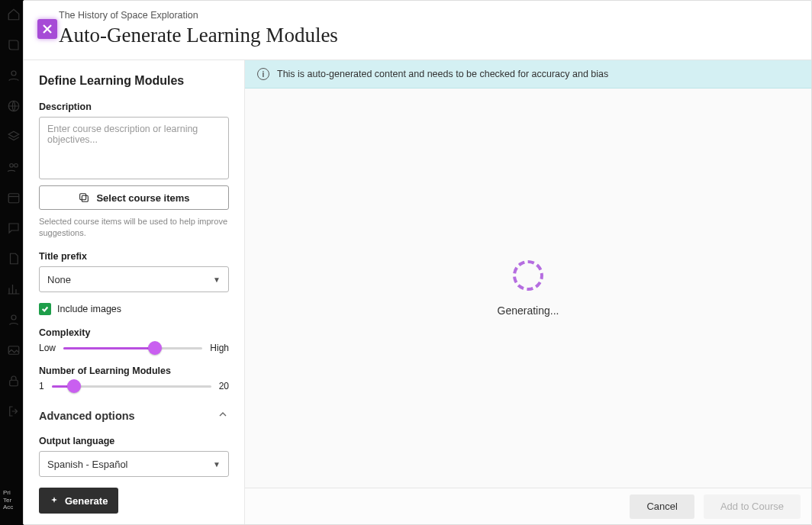  I want to click on output-language-value: Spanish - Español, so click(88, 464).